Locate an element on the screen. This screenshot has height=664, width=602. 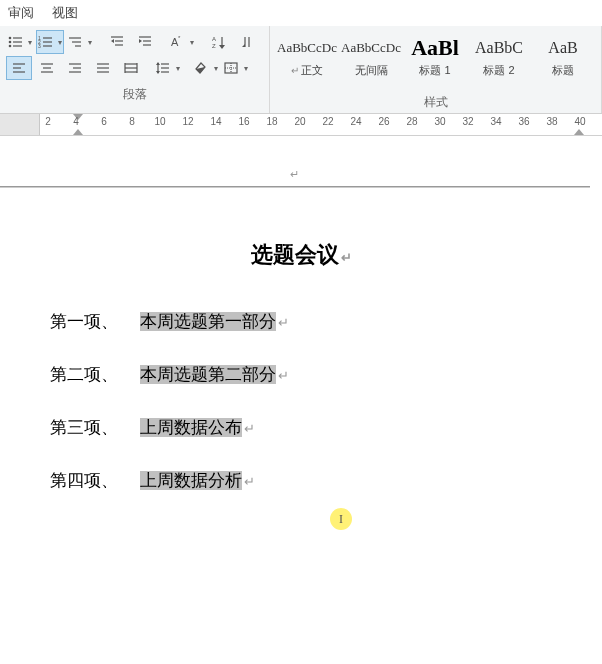
ruler-tick: 12 is located at coordinates (188, 122).